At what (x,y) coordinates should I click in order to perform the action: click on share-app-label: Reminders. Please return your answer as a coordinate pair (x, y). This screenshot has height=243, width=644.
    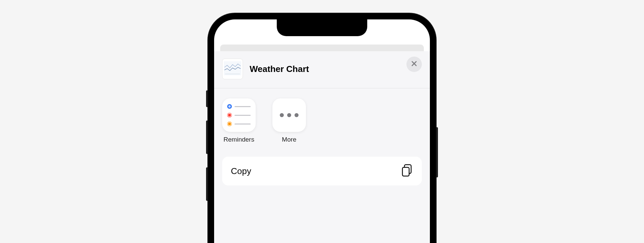
    Looking at the image, I should click on (239, 140).